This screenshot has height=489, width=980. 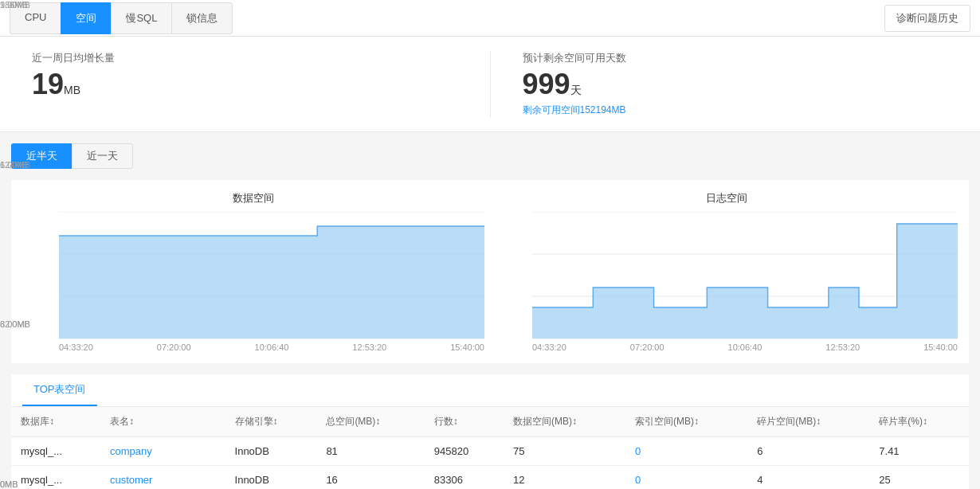 I want to click on cell-table-0: company, so click(x=163, y=451).